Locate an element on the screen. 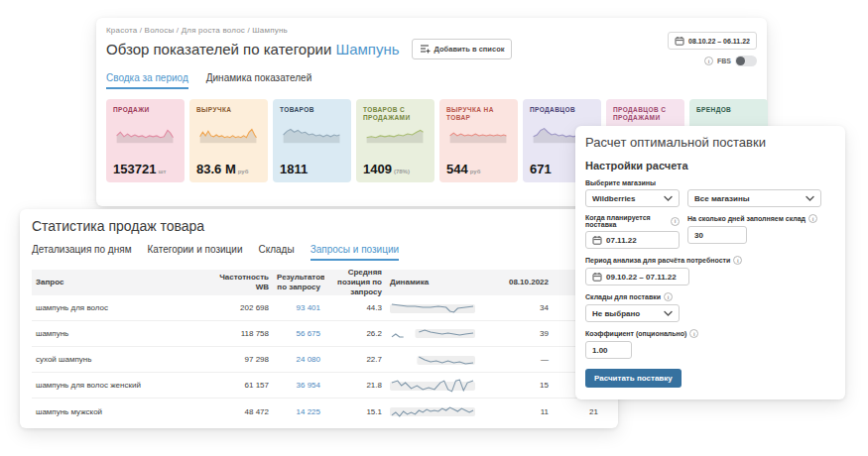  metric-value: 153721 is located at coordinates (135, 169).